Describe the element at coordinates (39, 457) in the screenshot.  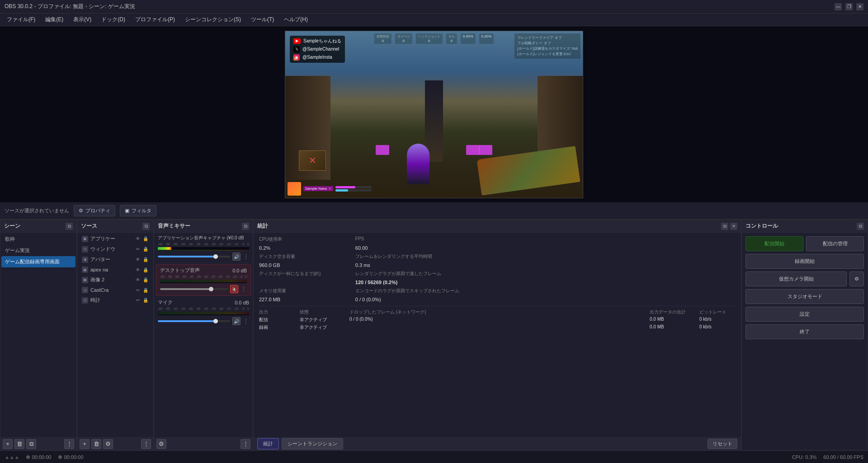
I see `stream-time: 00:00:00` at that location.